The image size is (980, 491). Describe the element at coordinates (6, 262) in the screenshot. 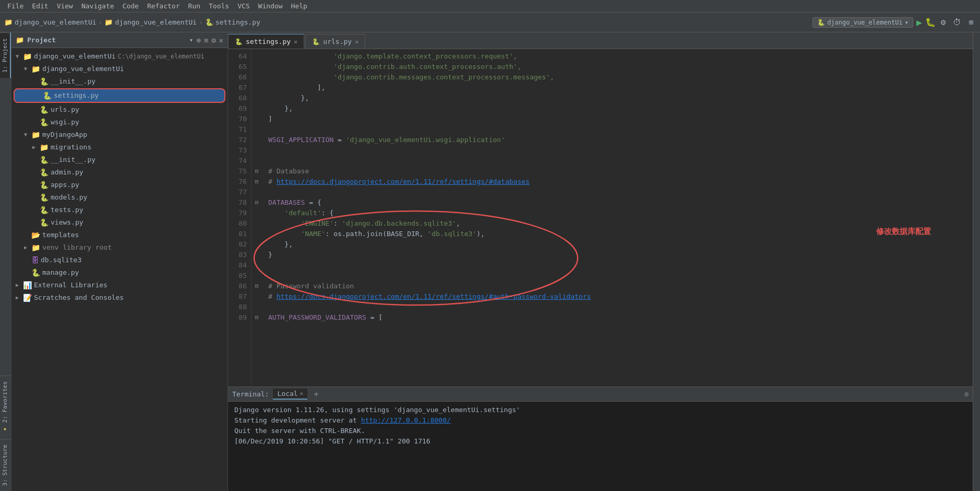

I see `left-tabs-strip: 1: Project ★ 2: Favorites 3: Structure` at that location.